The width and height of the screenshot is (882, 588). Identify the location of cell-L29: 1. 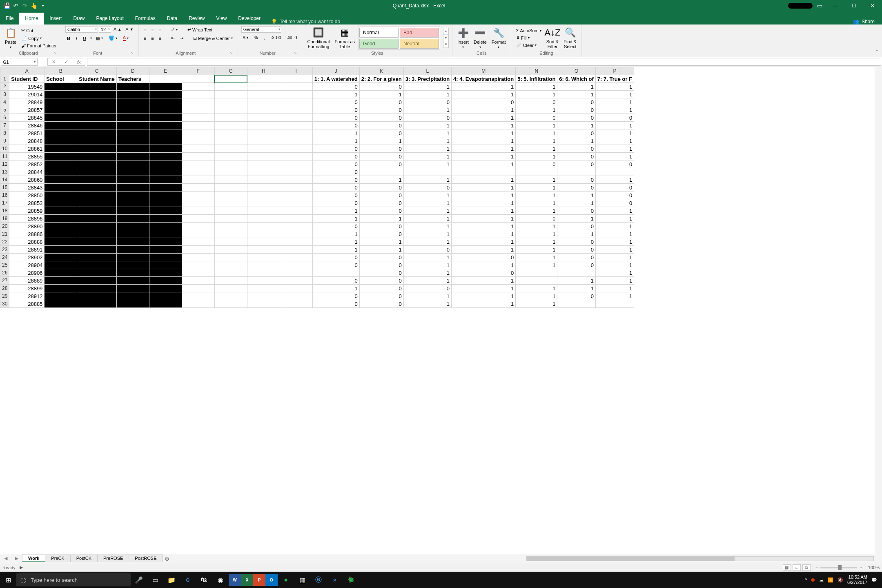
(427, 296).